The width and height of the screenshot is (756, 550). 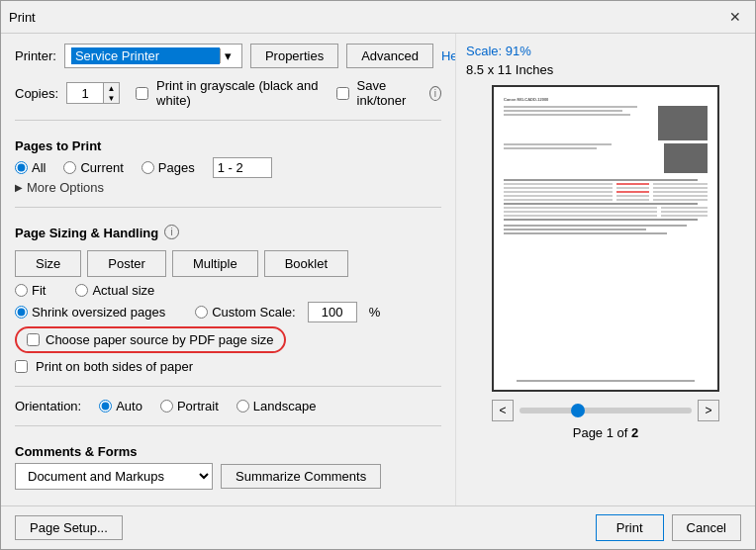 I want to click on actualsize-radio, so click(x=81, y=291).